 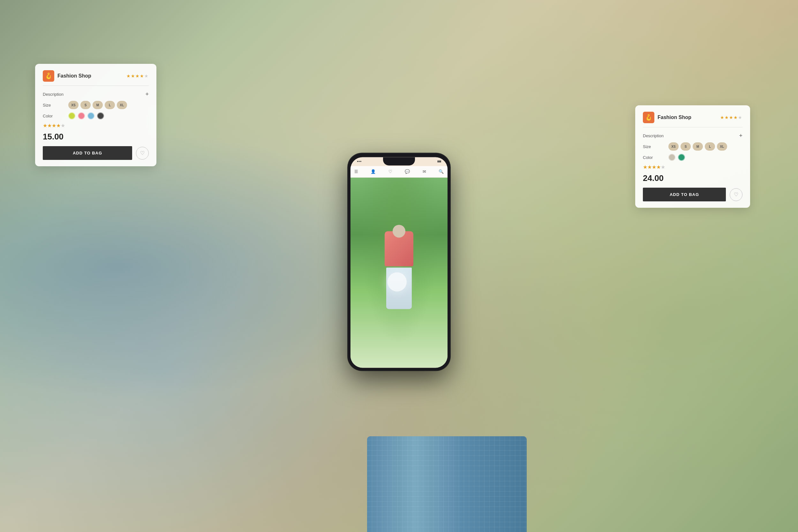 I want to click on color-row-left: Color, so click(x=96, y=116).